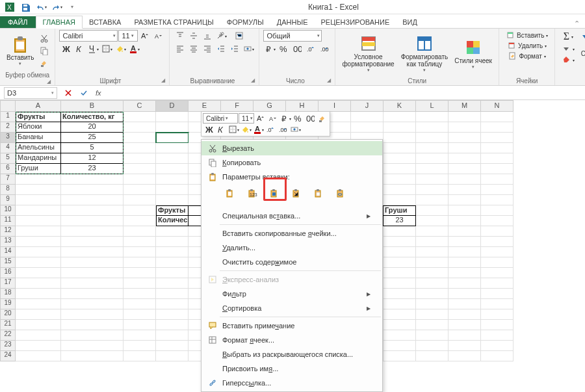 The width and height of the screenshot is (585, 392). What do you see at coordinates (140, 138) in the screenshot?
I see `cell-C3` at bounding box center [140, 138].